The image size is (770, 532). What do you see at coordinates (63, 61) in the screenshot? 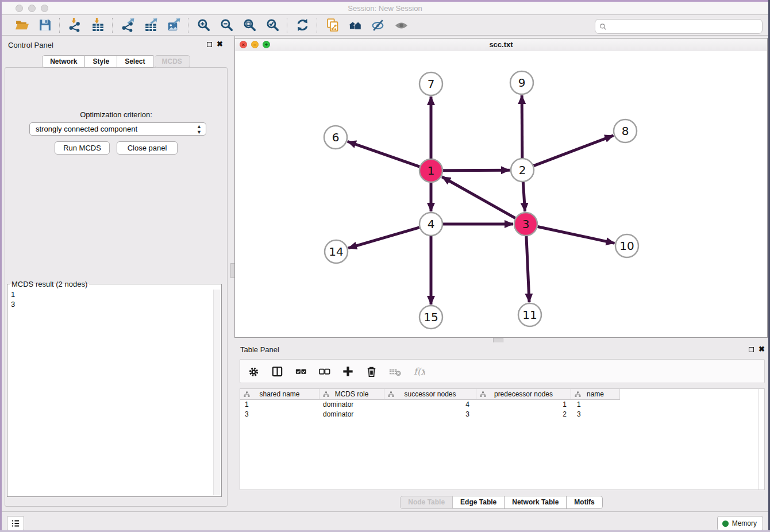
I see `tab-network: Network` at bounding box center [63, 61].